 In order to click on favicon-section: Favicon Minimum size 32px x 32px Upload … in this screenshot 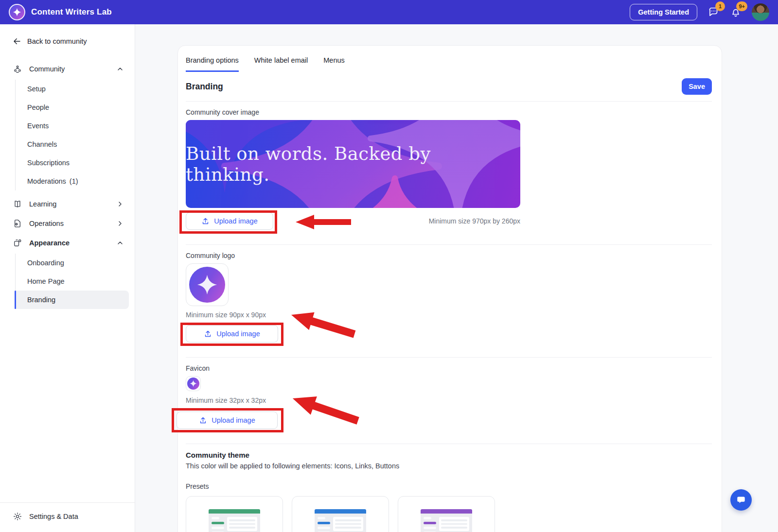, I will do `click(450, 400)`.